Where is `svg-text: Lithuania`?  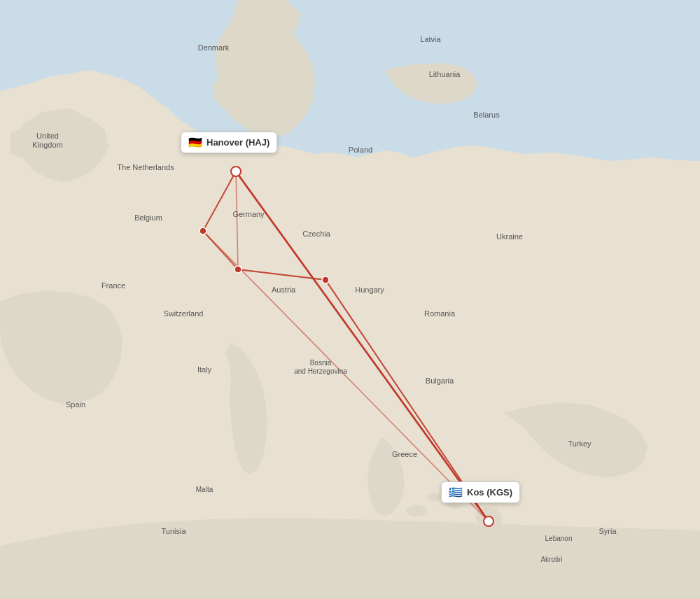
svg-text: Lithuania is located at coordinates (445, 74).